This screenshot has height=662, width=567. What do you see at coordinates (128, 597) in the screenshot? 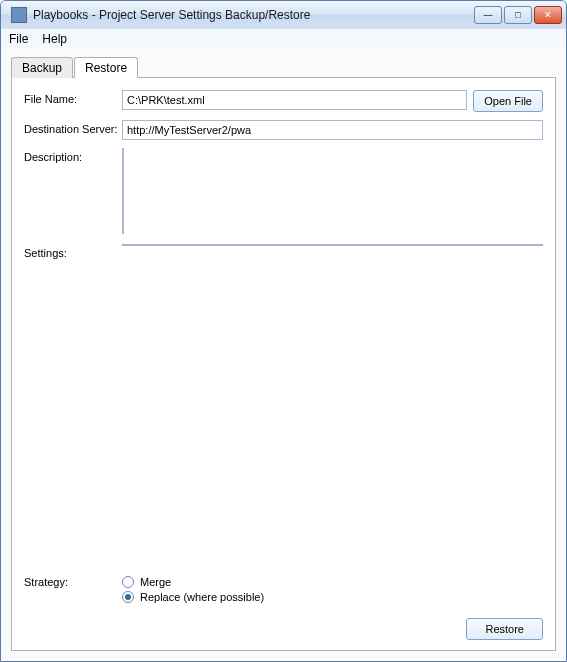
I see `strategy-replace-radio` at bounding box center [128, 597].